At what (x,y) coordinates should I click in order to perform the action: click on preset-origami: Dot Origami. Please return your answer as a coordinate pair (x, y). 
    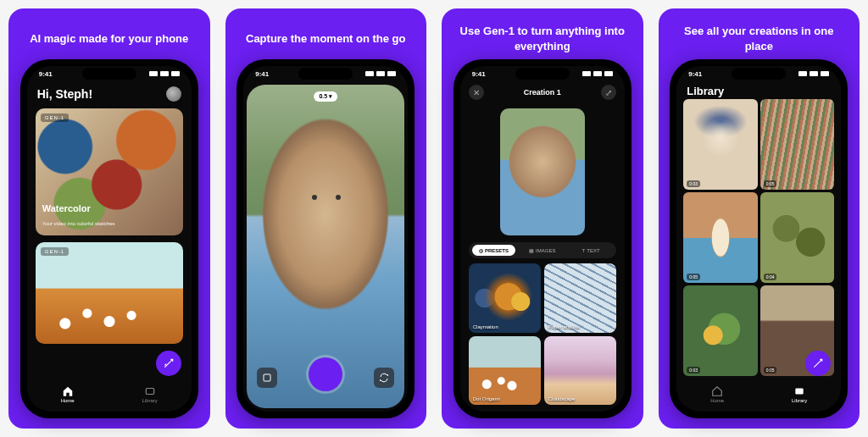
    Looking at the image, I should click on (505, 371).